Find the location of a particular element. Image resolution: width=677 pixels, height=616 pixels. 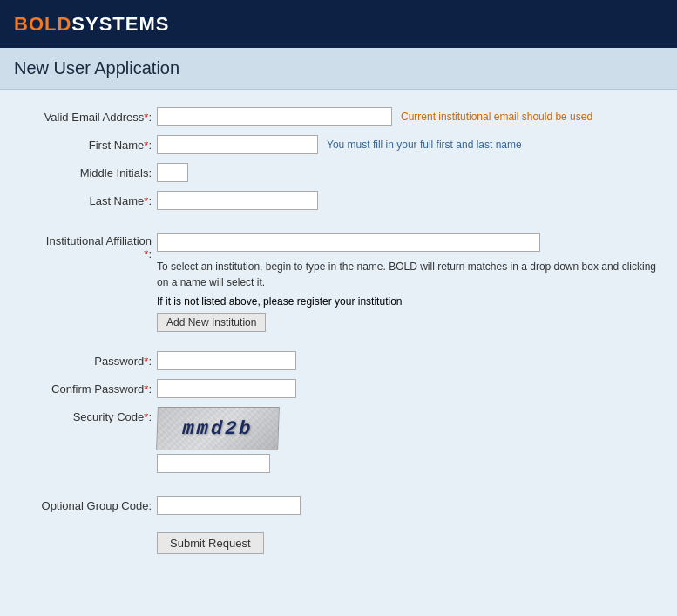

affiliation-label: Institutional Affiliation *: is located at coordinates (87, 247).